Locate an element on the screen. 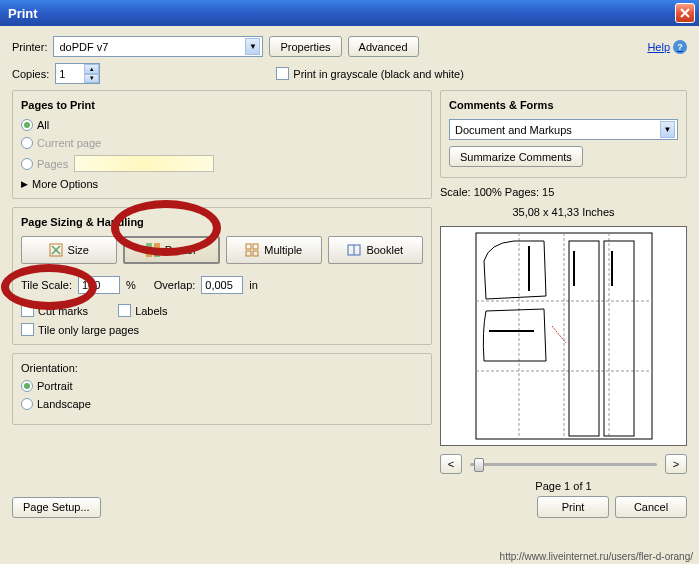 This screenshot has width=699, height=564. copies-input is located at coordinates (70, 74).